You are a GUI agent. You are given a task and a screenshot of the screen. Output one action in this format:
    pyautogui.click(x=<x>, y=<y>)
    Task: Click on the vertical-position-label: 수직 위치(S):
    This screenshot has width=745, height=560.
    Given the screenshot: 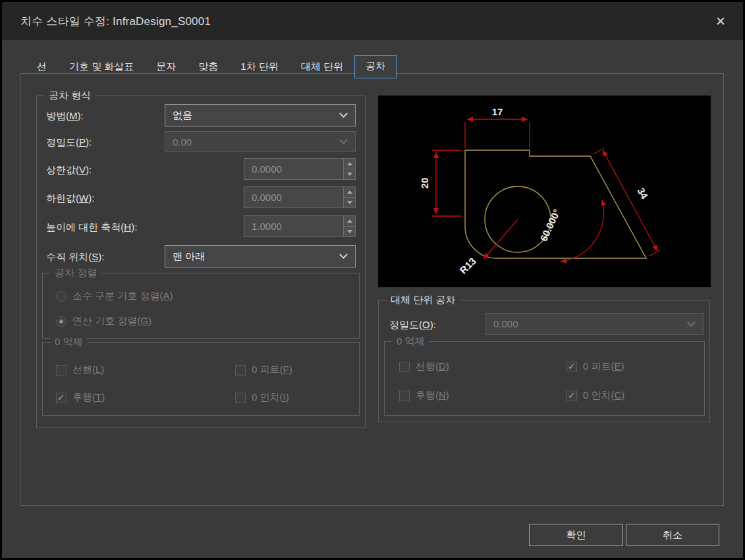 What is the action you would take?
    pyautogui.click(x=75, y=257)
    